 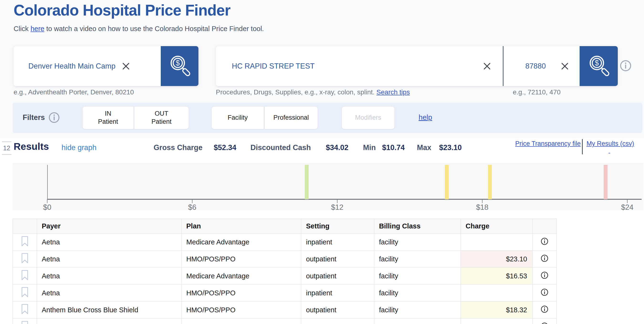 What do you see at coordinates (610, 144) in the screenshot?
I see `my-results-link: My Results (csv)` at bounding box center [610, 144].